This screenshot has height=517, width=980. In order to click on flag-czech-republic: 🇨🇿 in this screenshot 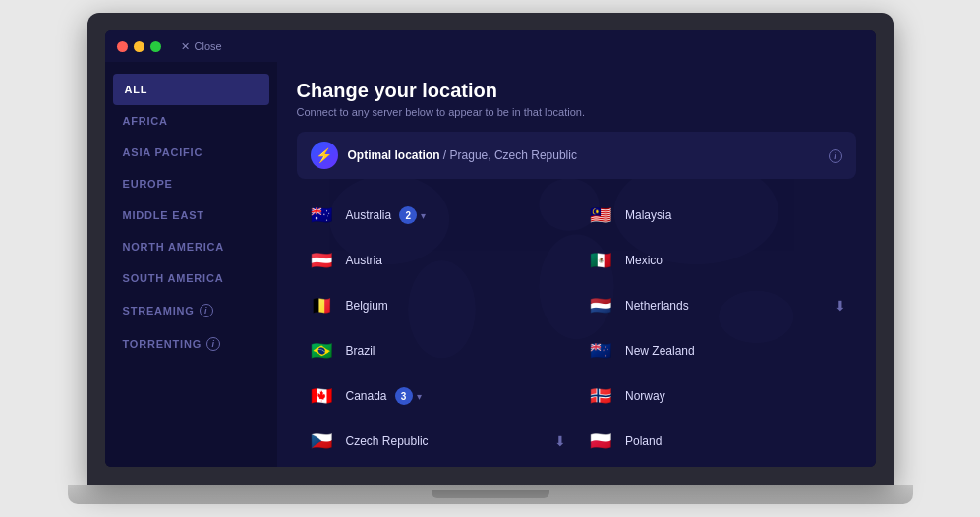, I will do `click(321, 441)`.